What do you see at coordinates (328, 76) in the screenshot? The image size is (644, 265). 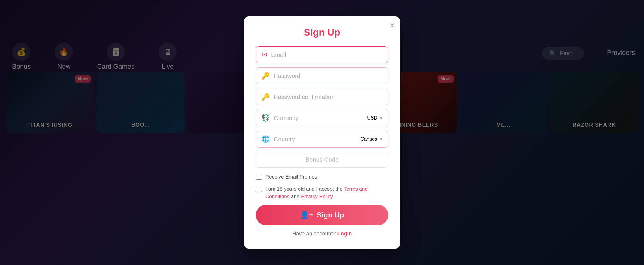 I see `password-input` at bounding box center [328, 76].